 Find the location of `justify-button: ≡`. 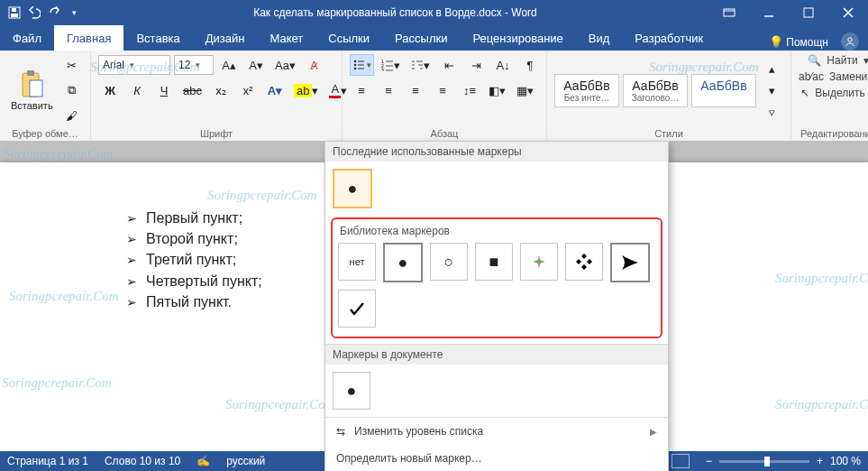

justify-button: ≡ is located at coordinates (443, 90).